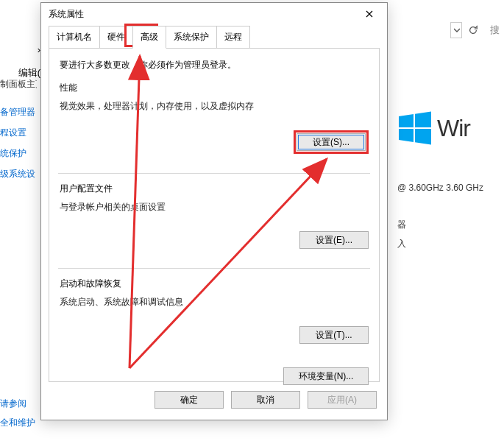 The height and width of the screenshot is (441, 504). Describe the element at coordinates (214, 225) in the screenshot. I see `group-user-profiles: 用户配置文件 与登录帐户相关的桌面设置 设置(E)...` at that location.